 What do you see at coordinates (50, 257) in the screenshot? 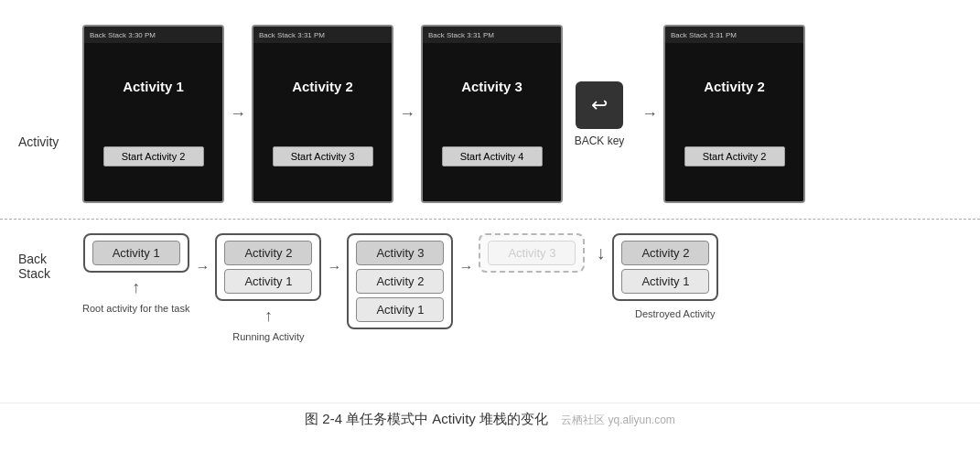
I see `back-stack-label: Back Stack` at bounding box center [50, 257].